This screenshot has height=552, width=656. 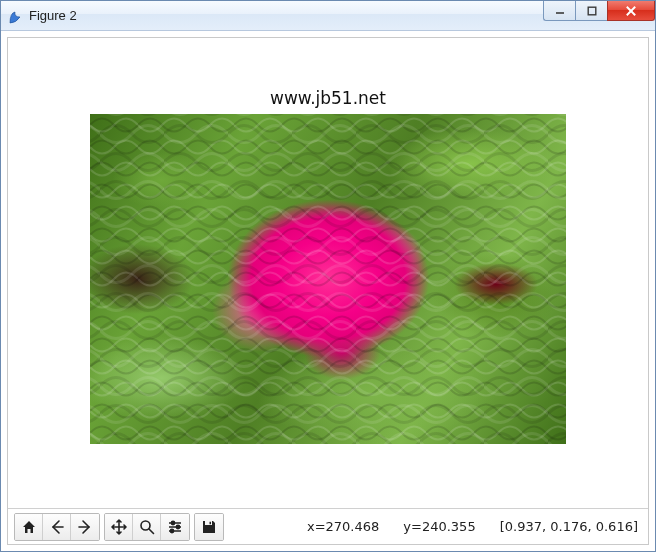 I want to click on window-title: Figure 2, so click(x=53, y=16).